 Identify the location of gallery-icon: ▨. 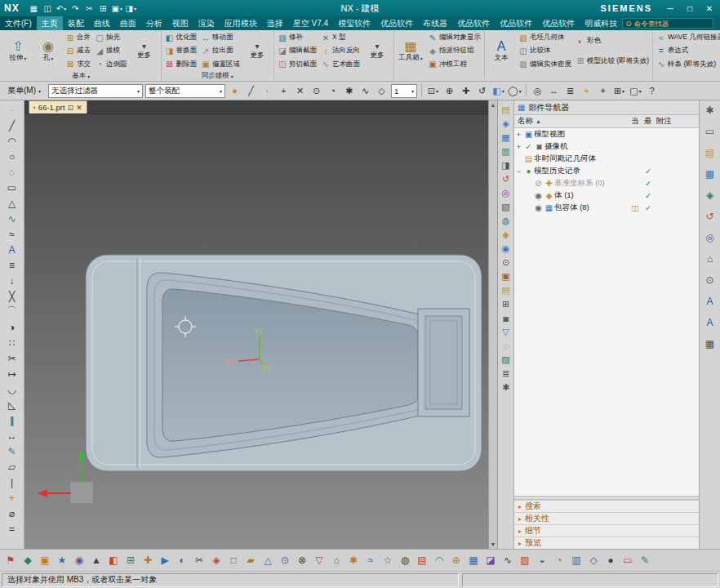
(506, 359).